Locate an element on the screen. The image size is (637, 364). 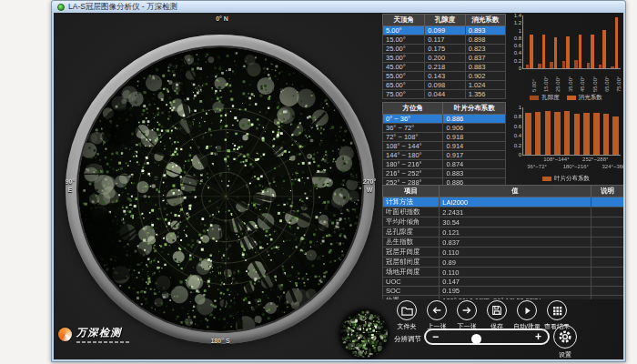
table-row: 35.00°0.2000.837 is located at coordinates (444, 58).